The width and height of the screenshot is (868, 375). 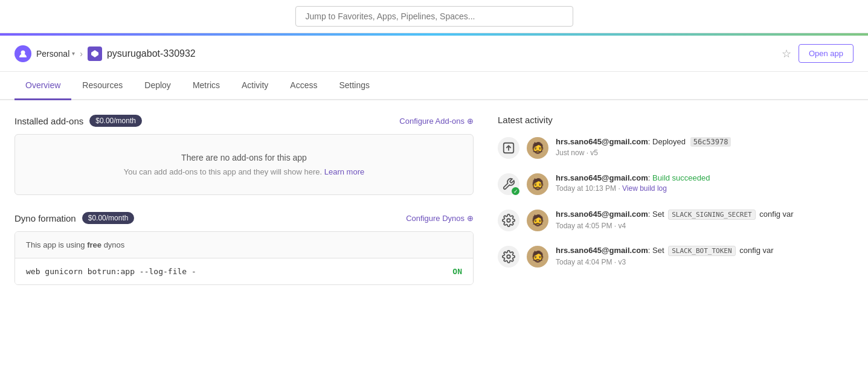 I want to click on dyno-command-text: web gunicorn botrun:app --log-file -, so click(x=111, y=272).